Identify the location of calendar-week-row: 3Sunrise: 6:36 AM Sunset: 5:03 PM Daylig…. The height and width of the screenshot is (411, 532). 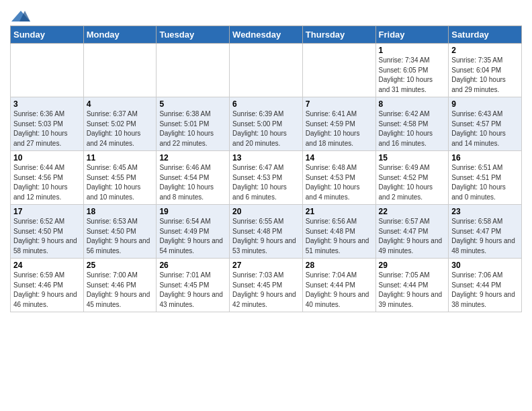
(266, 124).